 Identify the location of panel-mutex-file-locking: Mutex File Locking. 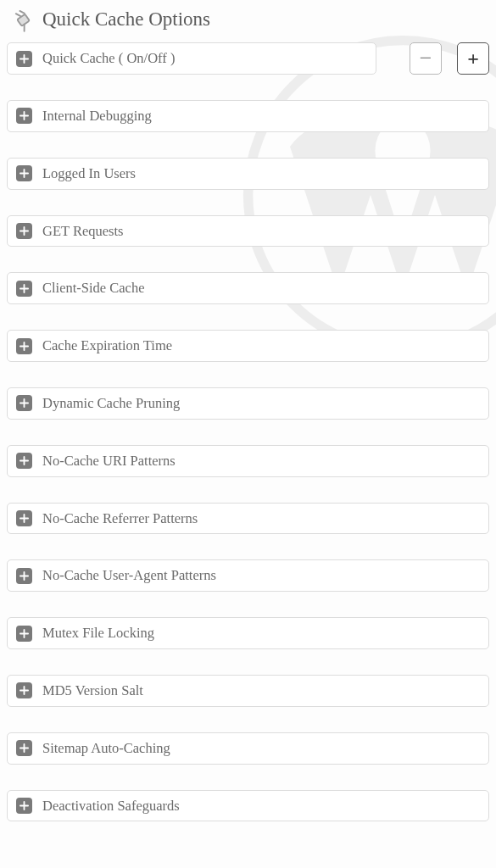
(248, 633).